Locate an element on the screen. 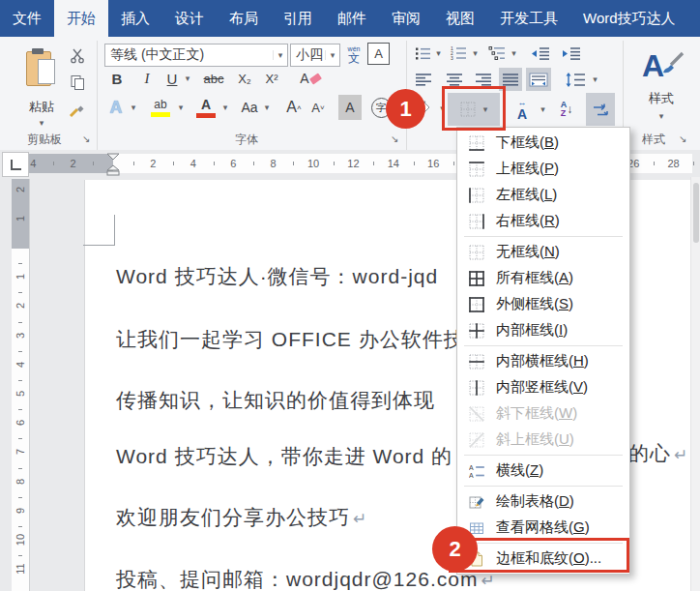  font-color-button: A is located at coordinates (206, 107).